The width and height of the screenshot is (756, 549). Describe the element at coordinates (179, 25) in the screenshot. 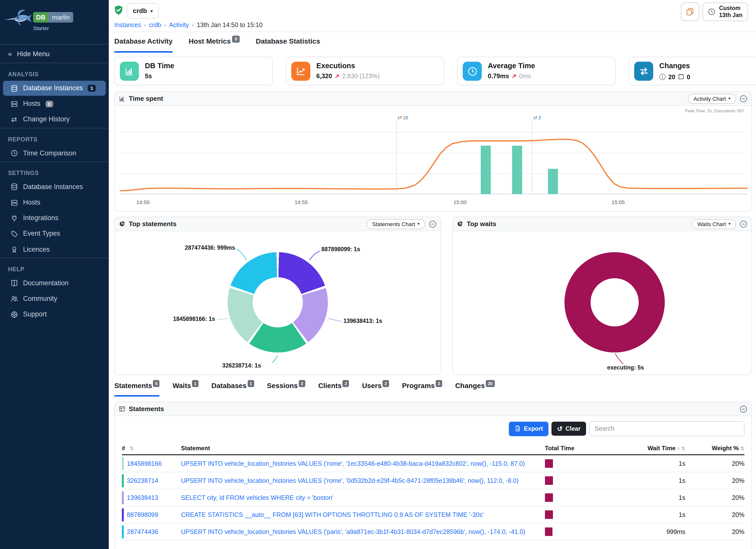

I see `breadcrumb-item: Activity` at that location.